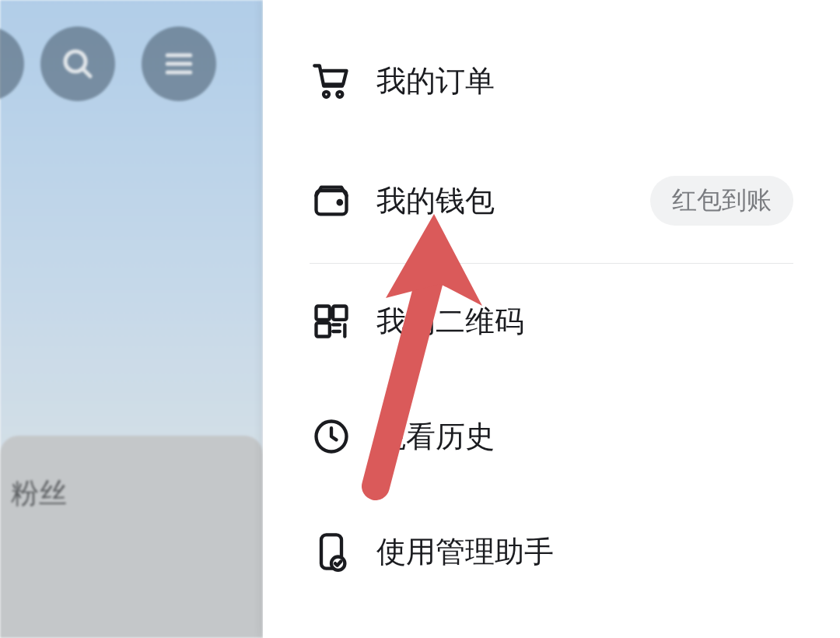 This screenshot has width=840, height=638. I want to click on followers-label: 粉丝, so click(39, 493).